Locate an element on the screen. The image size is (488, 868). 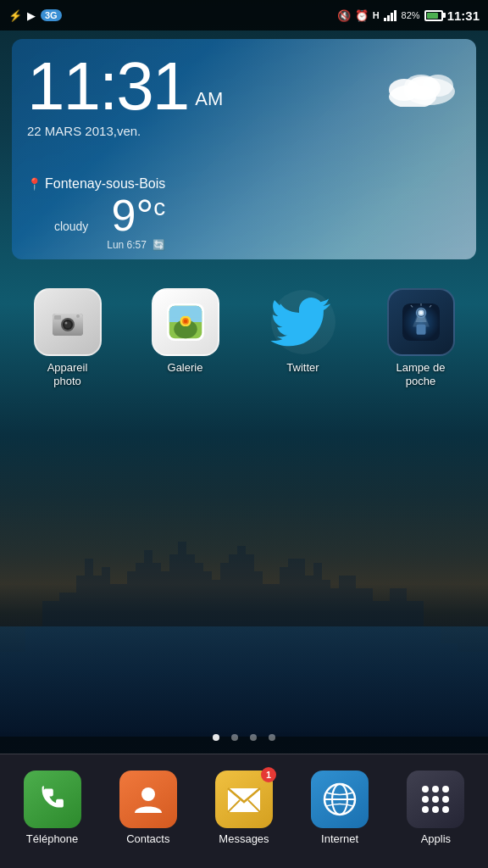
internet-icon-wrap is located at coordinates (340, 799).